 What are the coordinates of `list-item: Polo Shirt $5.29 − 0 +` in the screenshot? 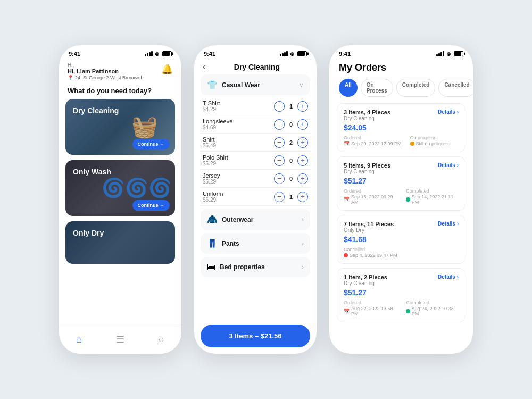 It's located at (255, 161).